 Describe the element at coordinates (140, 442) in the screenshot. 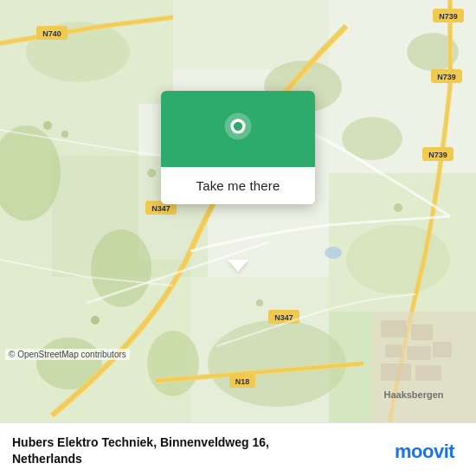

I see `location-name-text: Hubers Elektro Techniek, Binnenveldweg 1…` at that location.